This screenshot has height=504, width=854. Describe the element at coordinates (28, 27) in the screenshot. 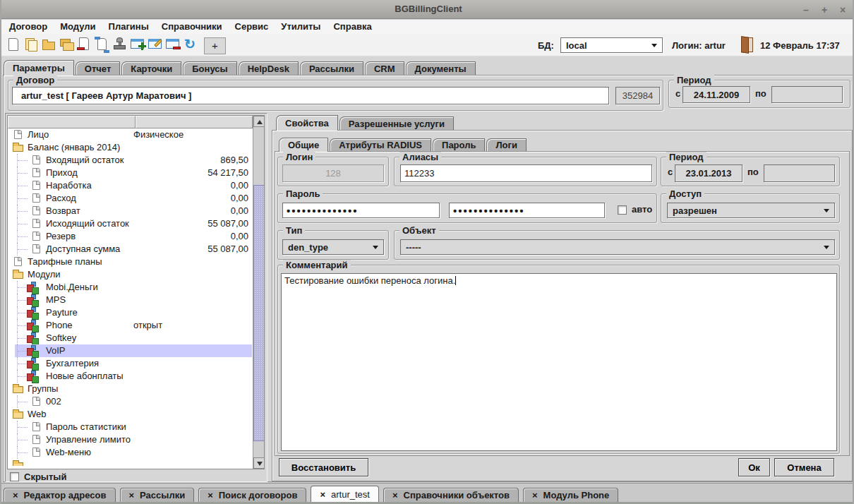

I see `menu-dogovor: Договор` at that location.